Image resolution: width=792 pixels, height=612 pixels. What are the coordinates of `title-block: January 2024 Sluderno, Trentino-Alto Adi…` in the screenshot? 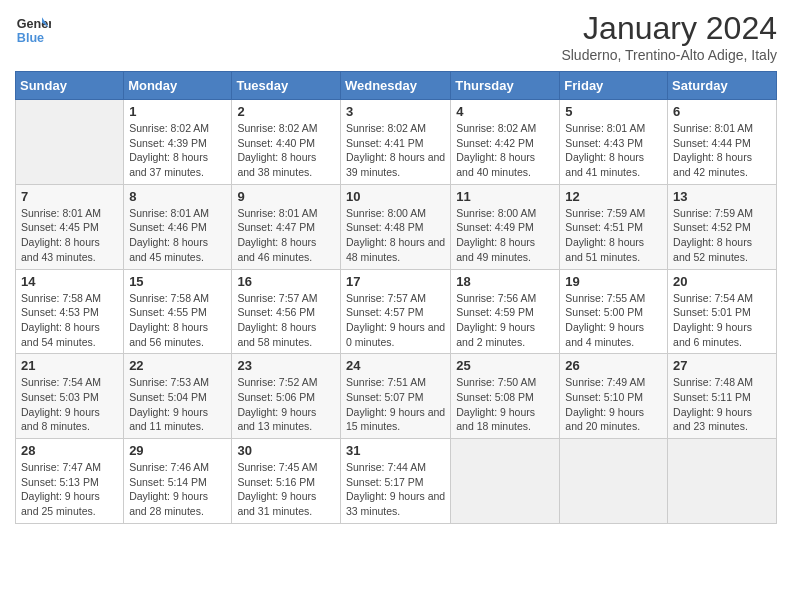 It's located at (669, 36).